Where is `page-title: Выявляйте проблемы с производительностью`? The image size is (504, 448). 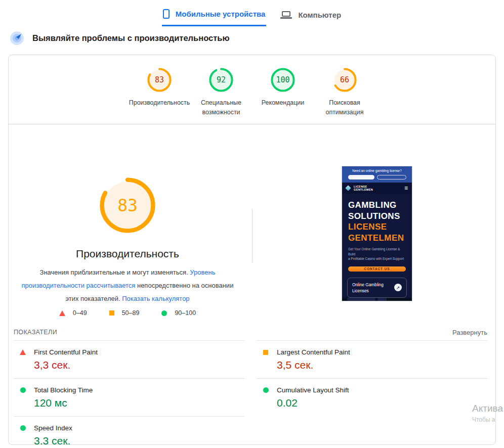 page-title: Выявляйте проблемы с производительностью is located at coordinates (131, 38).